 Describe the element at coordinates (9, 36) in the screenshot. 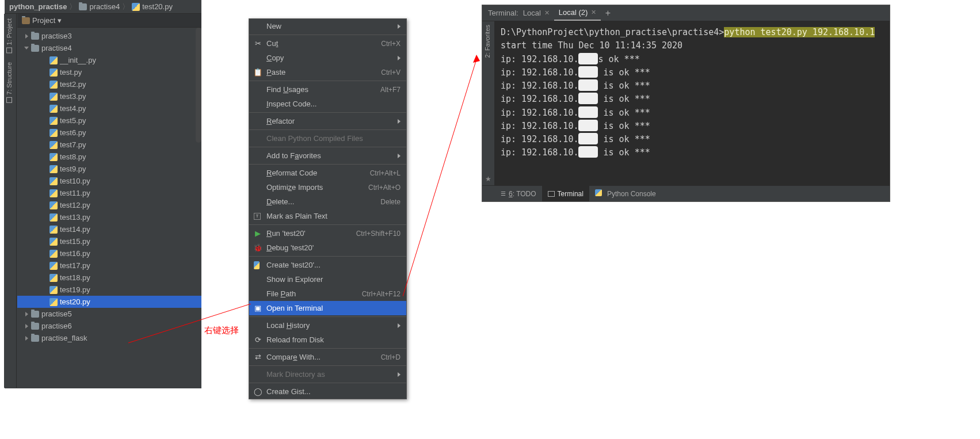

I see `sidebar-tab-project: 1: Project` at that location.